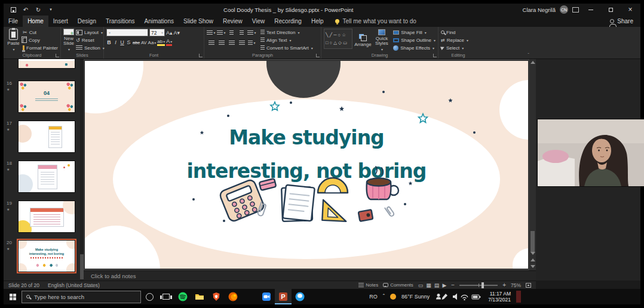  Describe the element at coordinates (455, 32) in the screenshot. I see `find-button: Find` at that location.